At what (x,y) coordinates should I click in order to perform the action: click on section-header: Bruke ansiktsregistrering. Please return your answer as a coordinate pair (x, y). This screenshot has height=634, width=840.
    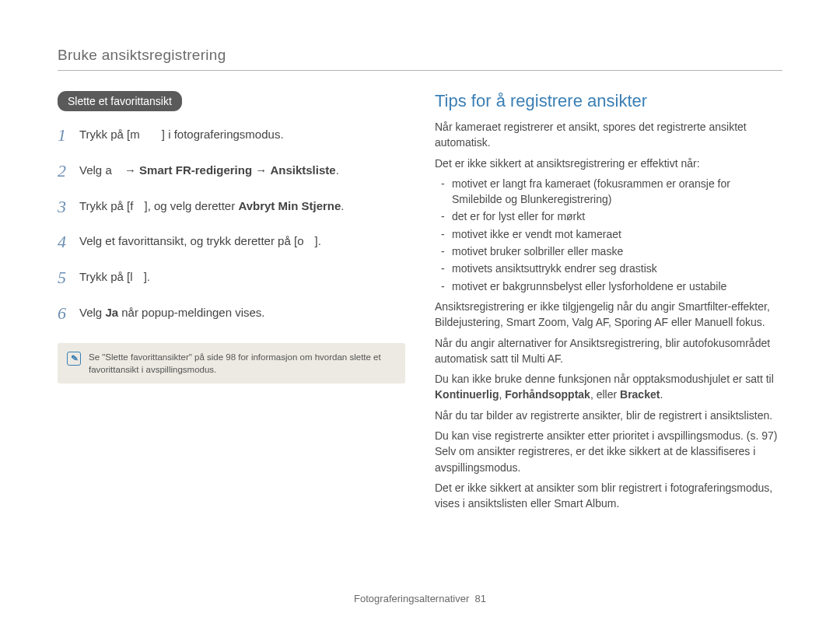
    Looking at the image, I should click on (420, 55).